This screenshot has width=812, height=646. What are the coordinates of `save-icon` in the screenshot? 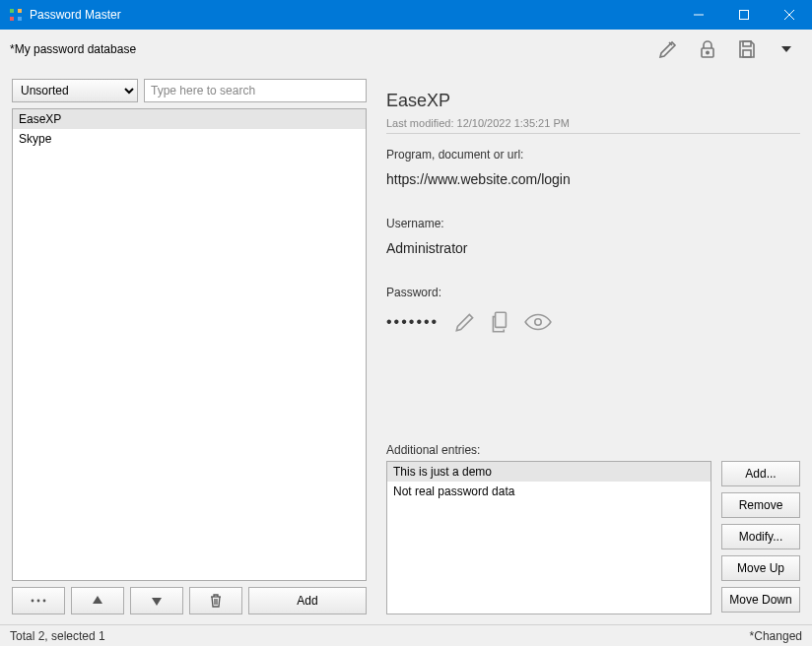 It's located at (747, 49).